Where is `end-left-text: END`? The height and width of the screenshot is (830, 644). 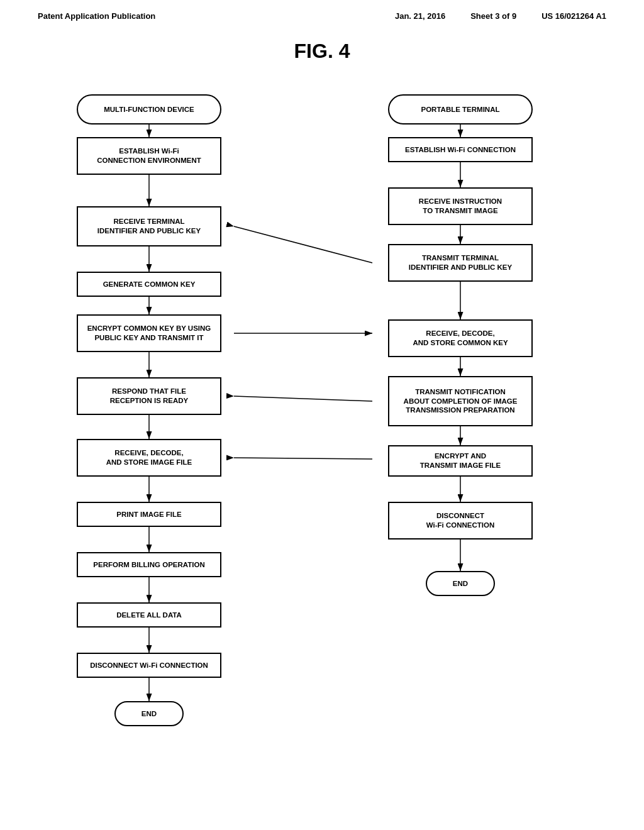
end-left-text: END is located at coordinates (149, 714).